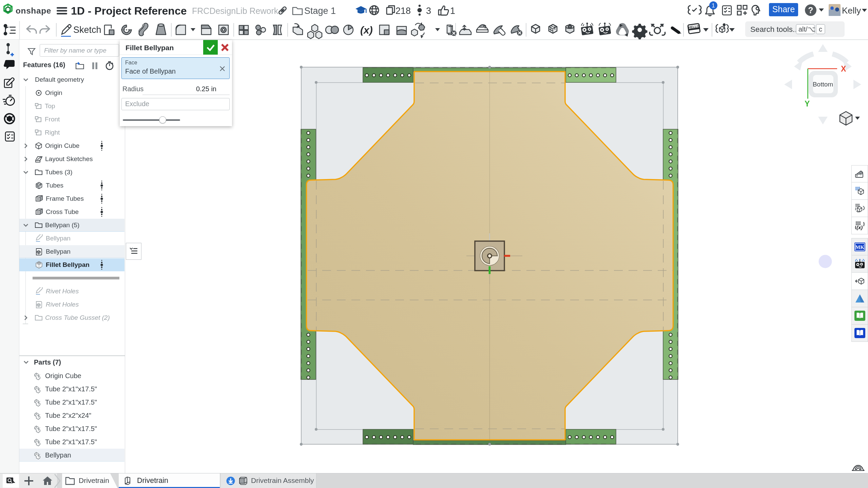 This screenshot has width=868, height=488. What do you see at coordinates (775, 29) in the screenshot?
I see `svg-text: Search tools...` at bounding box center [775, 29].